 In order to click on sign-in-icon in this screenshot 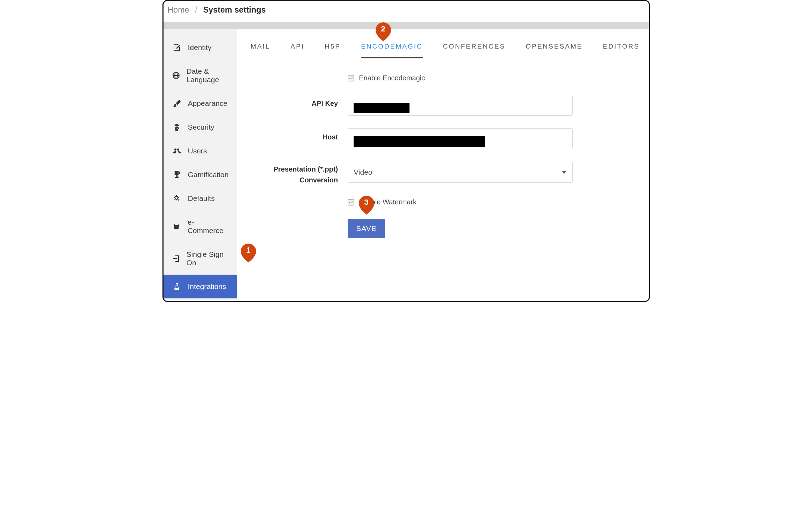, I will do `click(176, 259)`.